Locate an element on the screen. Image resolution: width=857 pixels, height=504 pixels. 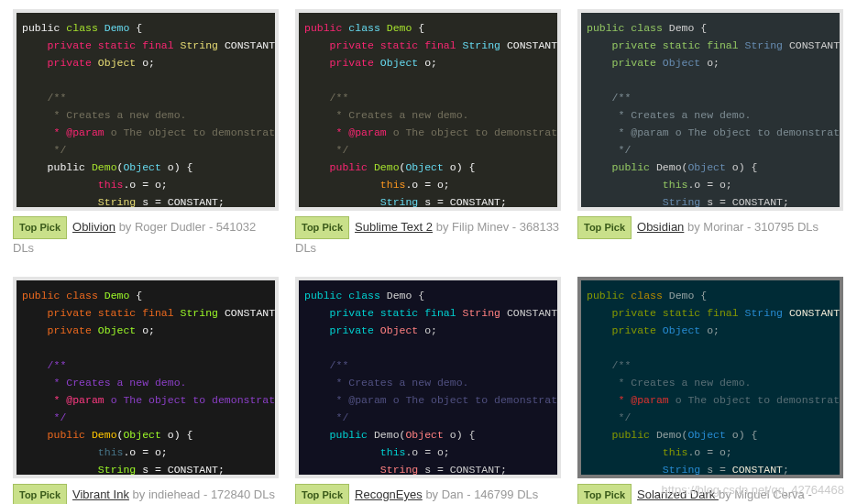
theme-author: by Miguel Cerva is located at coordinates (762, 495).